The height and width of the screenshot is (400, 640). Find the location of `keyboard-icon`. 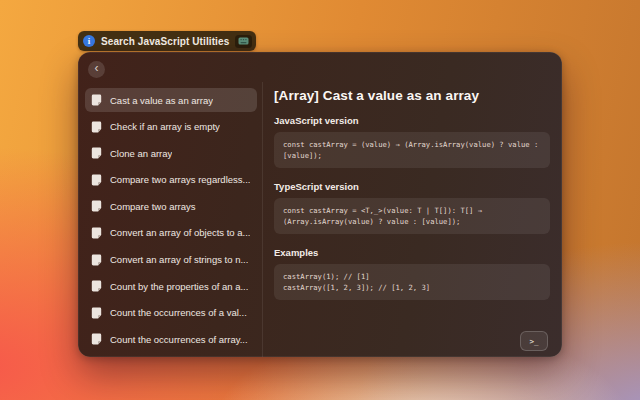

keyboard-icon is located at coordinates (244, 42).